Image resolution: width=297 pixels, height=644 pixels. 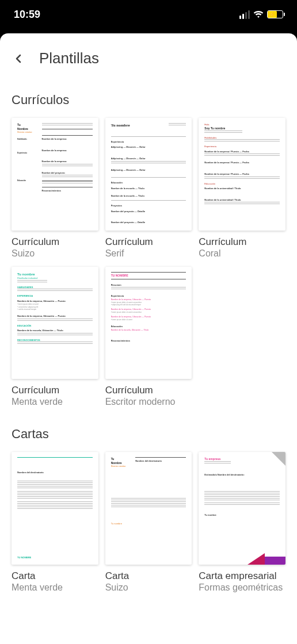 What do you see at coordinates (148, 14) in the screenshot?
I see `status-bar: 10:59 ⚡` at bounding box center [148, 14].